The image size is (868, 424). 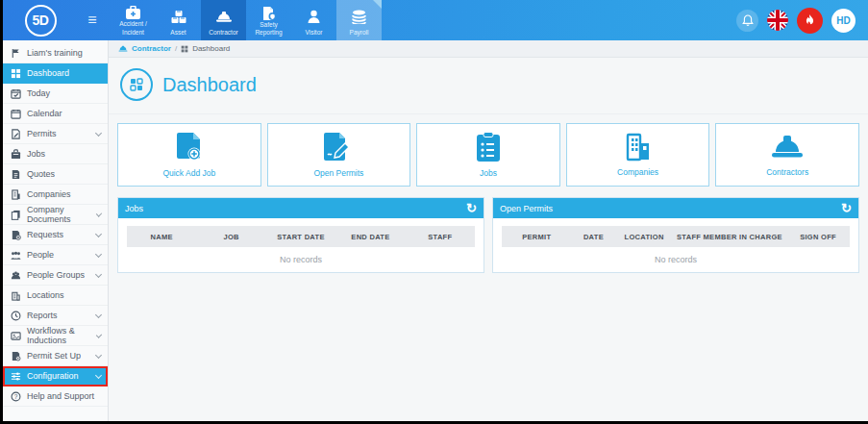 What do you see at coordinates (15, 215) in the screenshot?
I see `documents-stack-icon` at bounding box center [15, 215].